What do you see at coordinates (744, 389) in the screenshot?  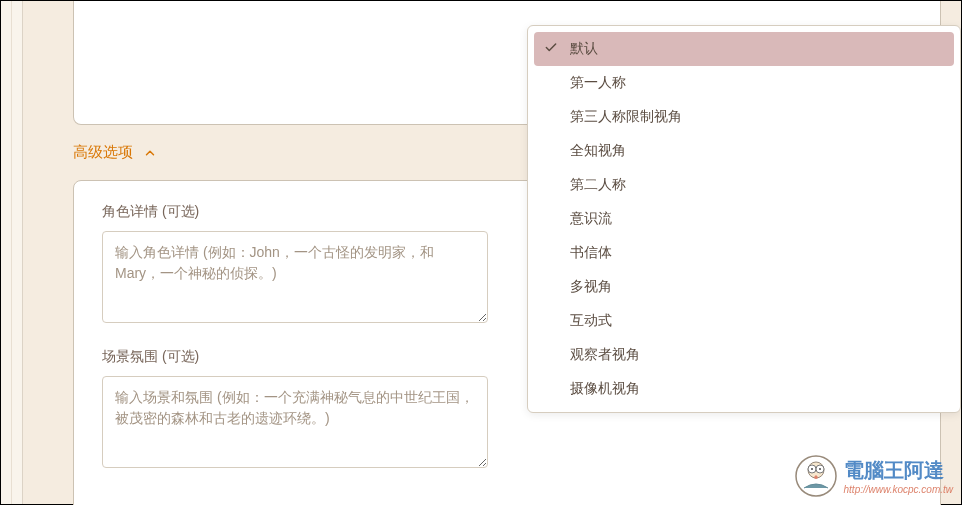 I see `dropdown-item: 摄像机视角` at bounding box center [744, 389].